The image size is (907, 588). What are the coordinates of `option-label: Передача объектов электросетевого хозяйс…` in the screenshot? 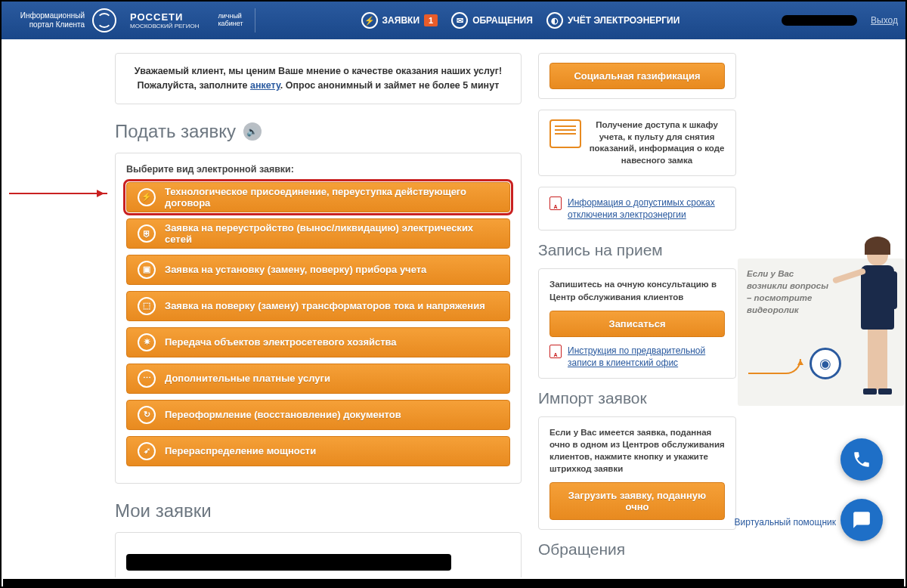 It's located at (281, 342).